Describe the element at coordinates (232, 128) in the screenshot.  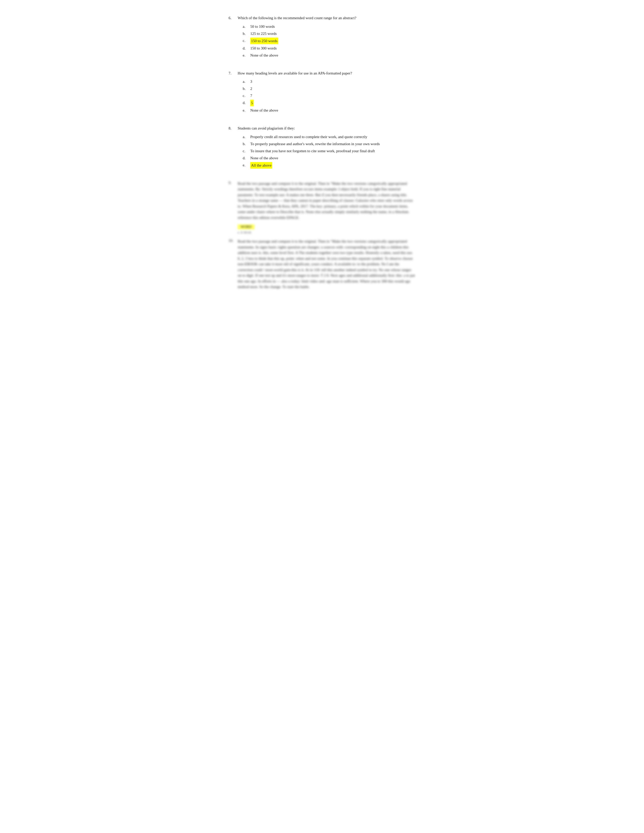
I see `q8-number: 8.` at that location.